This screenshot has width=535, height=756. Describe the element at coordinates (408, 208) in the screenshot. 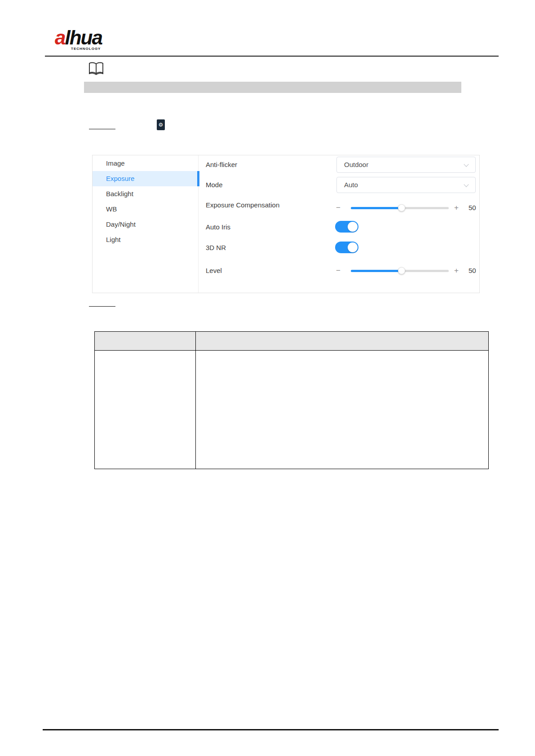

I see `exposure-compensation-slider: − + 50` at that location.